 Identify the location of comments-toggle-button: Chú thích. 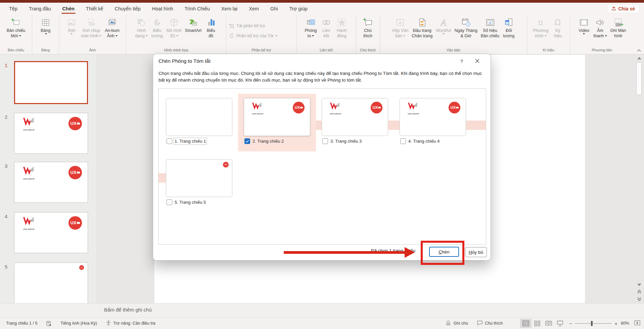
(490, 324).